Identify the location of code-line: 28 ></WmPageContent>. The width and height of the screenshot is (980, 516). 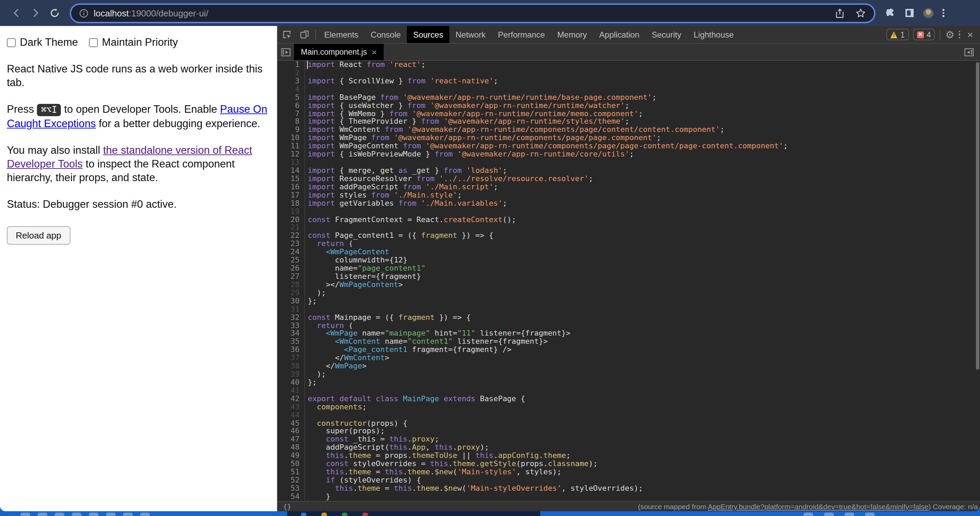
(629, 285).